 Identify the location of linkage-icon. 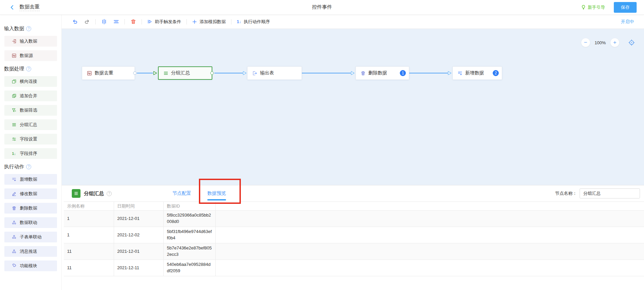
(14, 223).